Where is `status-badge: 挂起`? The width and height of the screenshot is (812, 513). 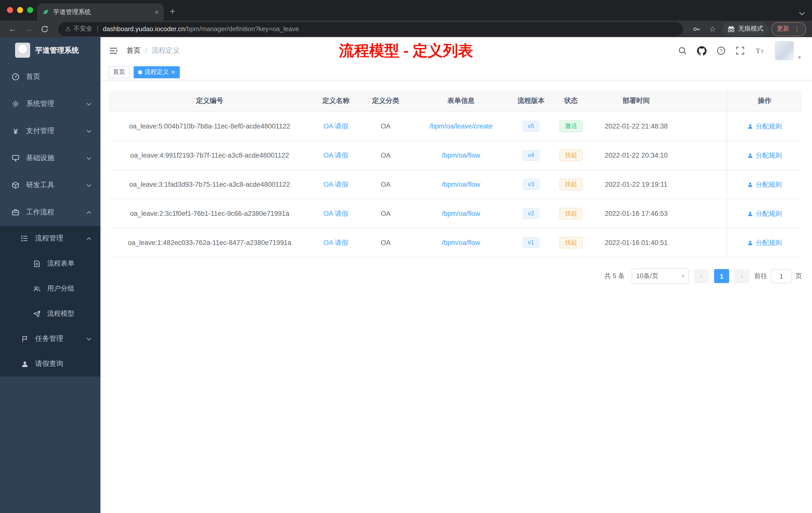
status-badge: 挂起 is located at coordinates (571, 214).